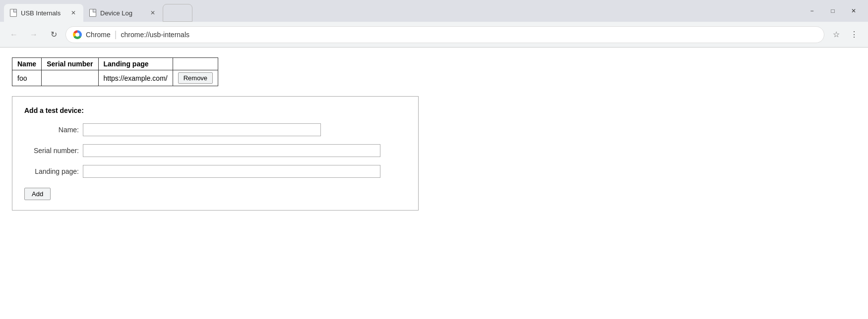 This screenshot has width=868, height=319. I want to click on toolbar-right: ☆ ⋮, so click(845, 35).